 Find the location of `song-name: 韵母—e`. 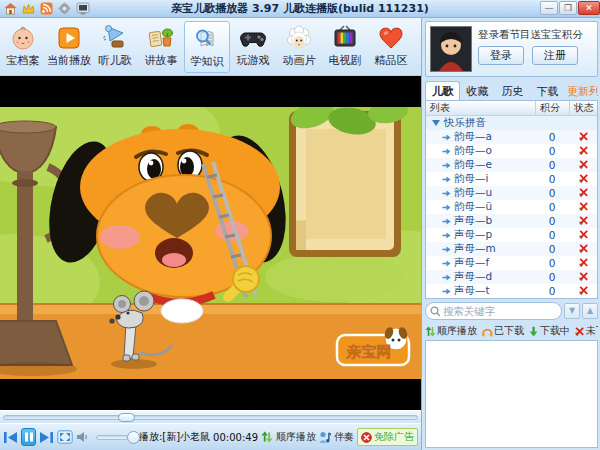

song-name: 韵母—e is located at coordinates (494, 165).